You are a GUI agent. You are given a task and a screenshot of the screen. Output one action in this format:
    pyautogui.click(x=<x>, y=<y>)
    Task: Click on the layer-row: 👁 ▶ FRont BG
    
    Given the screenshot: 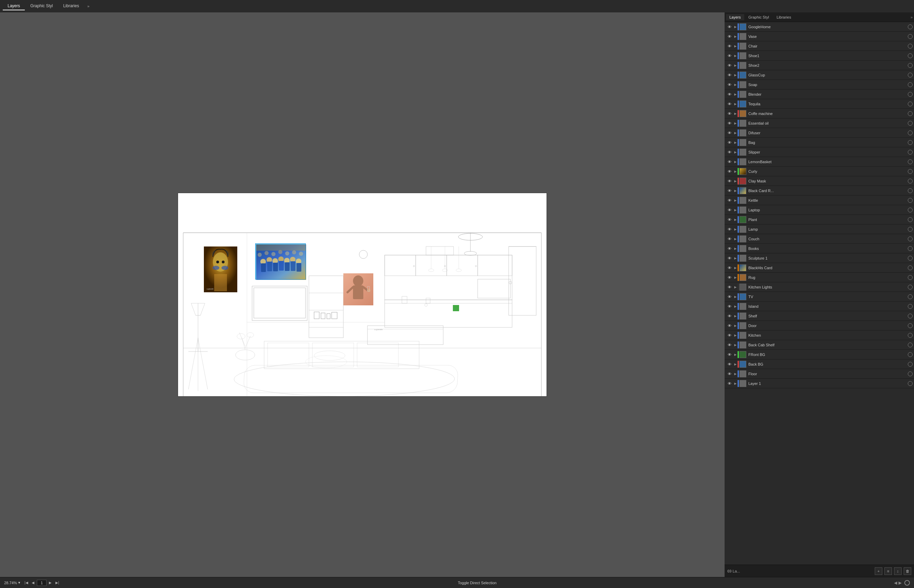 What is the action you would take?
    pyautogui.click(x=819, y=354)
    